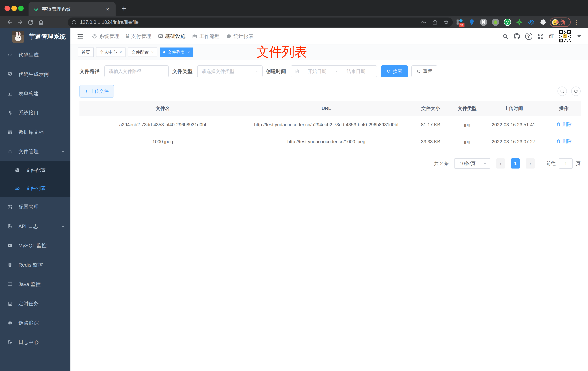 This screenshot has width=588, height=371. What do you see at coordinates (97, 91) in the screenshot?
I see `upload-file-button: + 上传文件` at bounding box center [97, 91].